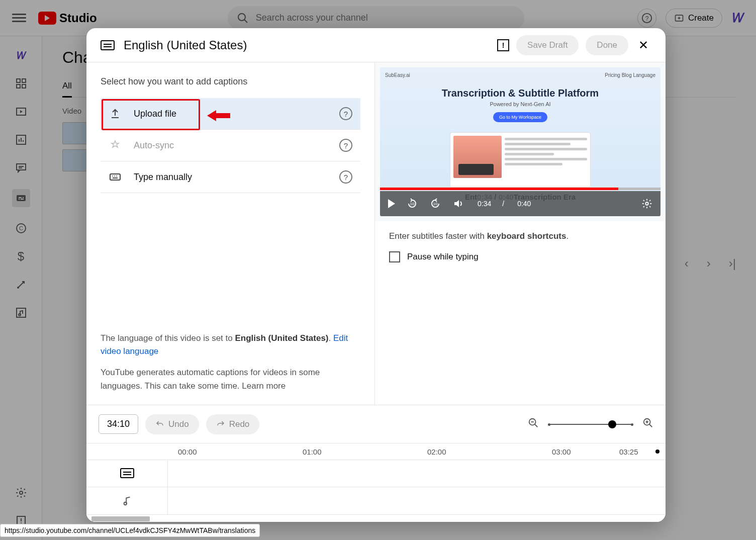 The image size is (756, 540). What do you see at coordinates (392, 204) in the screenshot?
I see `play-icon` at bounding box center [392, 204].